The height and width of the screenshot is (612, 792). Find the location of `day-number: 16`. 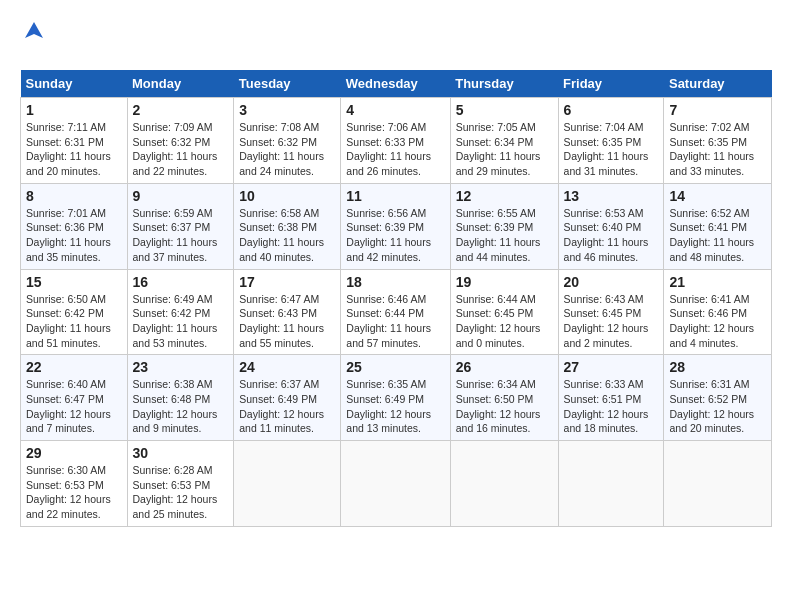

day-number: 16 is located at coordinates (181, 282).